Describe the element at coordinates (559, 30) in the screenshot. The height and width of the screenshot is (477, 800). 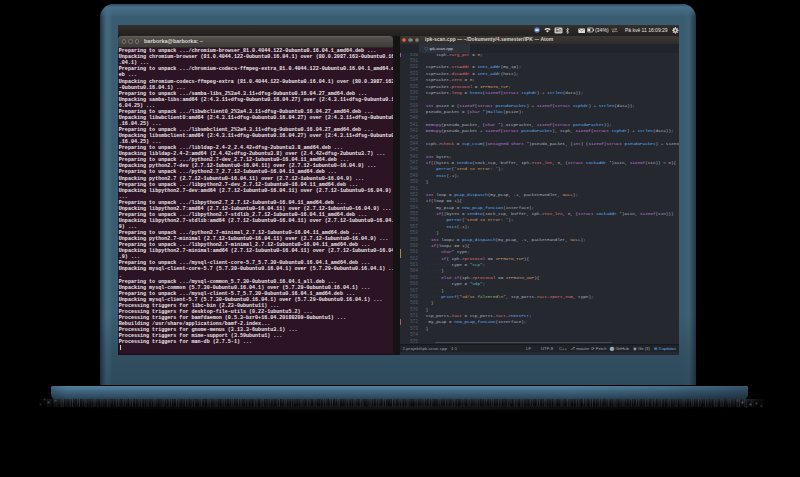
I see `svg-text: En` at that location.